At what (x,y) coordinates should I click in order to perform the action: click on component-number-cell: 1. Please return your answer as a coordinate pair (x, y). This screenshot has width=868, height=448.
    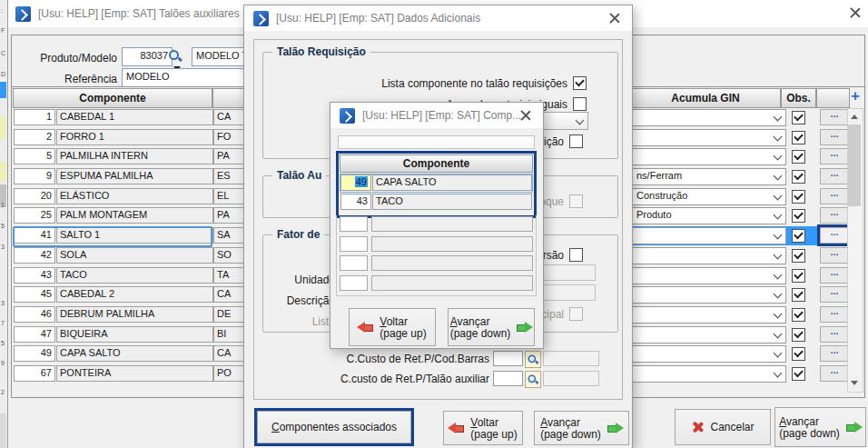
    Looking at the image, I should click on (35, 117).